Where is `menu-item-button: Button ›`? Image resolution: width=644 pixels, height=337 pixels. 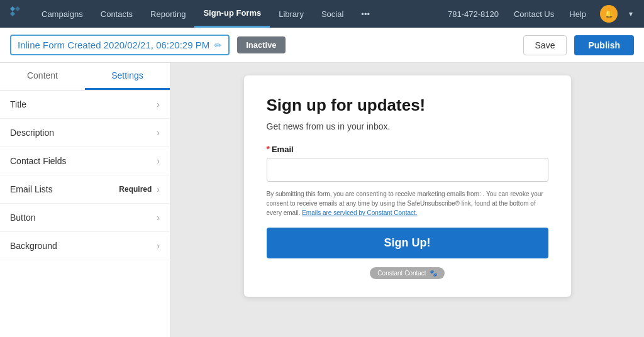 menu-item-button: Button › is located at coordinates (85, 218).